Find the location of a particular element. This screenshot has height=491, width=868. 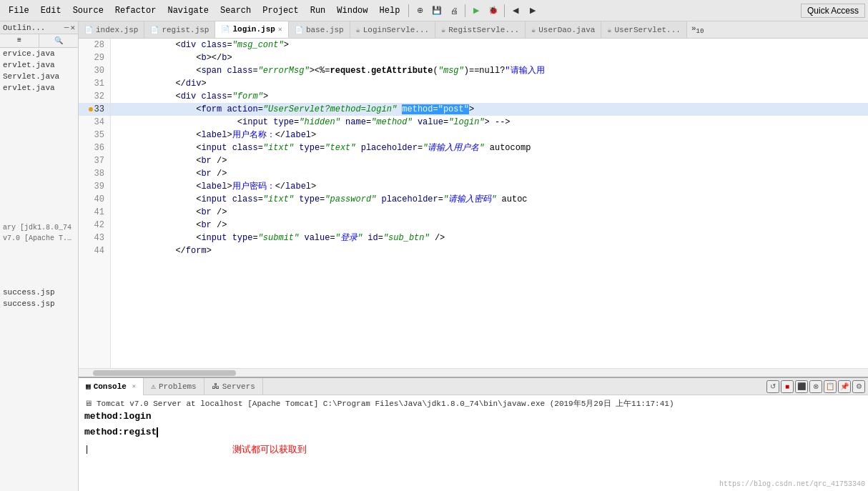

line-num-44: 44 is located at coordinates (94, 251).